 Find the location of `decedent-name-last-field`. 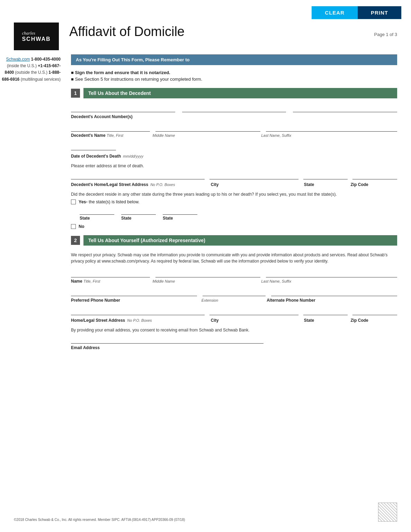

decedent-name-last-field is located at coordinates (332, 128).